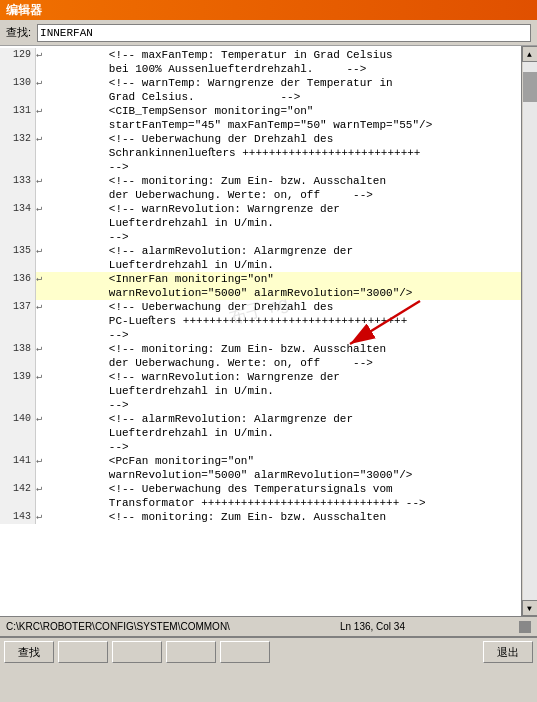  Describe the element at coordinates (18, 286) in the screenshot. I see `line-number: 136` at that location.